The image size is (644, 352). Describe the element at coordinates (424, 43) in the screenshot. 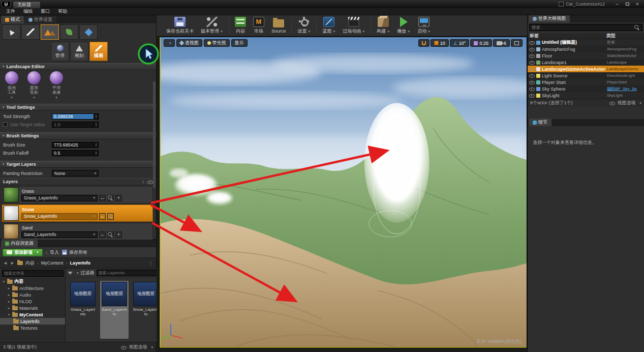

I see `surface-snap-button` at that location.